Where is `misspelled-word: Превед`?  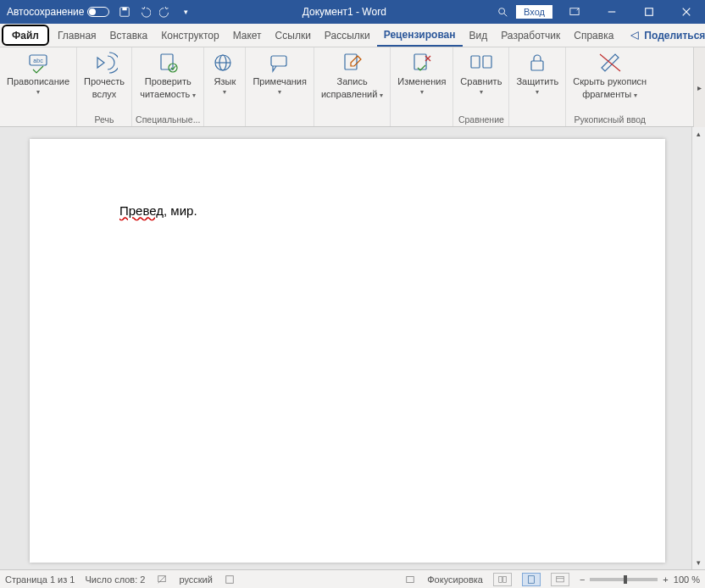 misspelled-word: Превед is located at coordinates (142, 210).